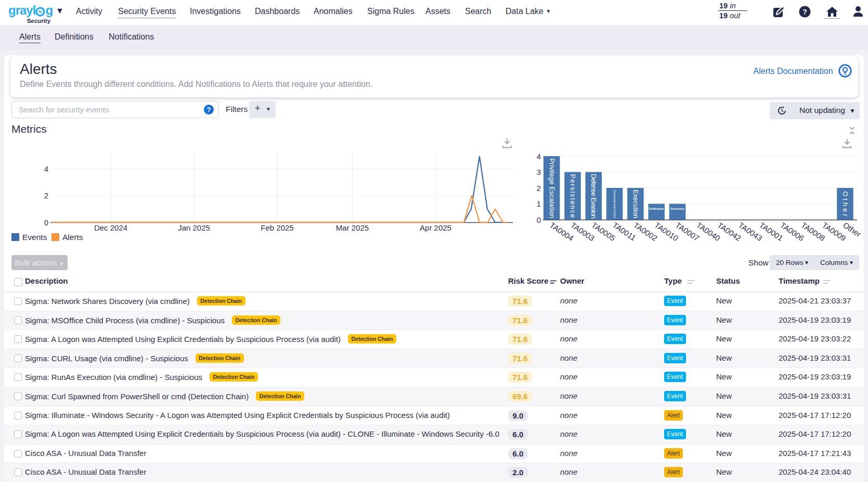 The height and width of the screenshot is (482, 868). What do you see at coordinates (436, 228) in the screenshot?
I see `svg-text: Apr 2025` at bounding box center [436, 228].